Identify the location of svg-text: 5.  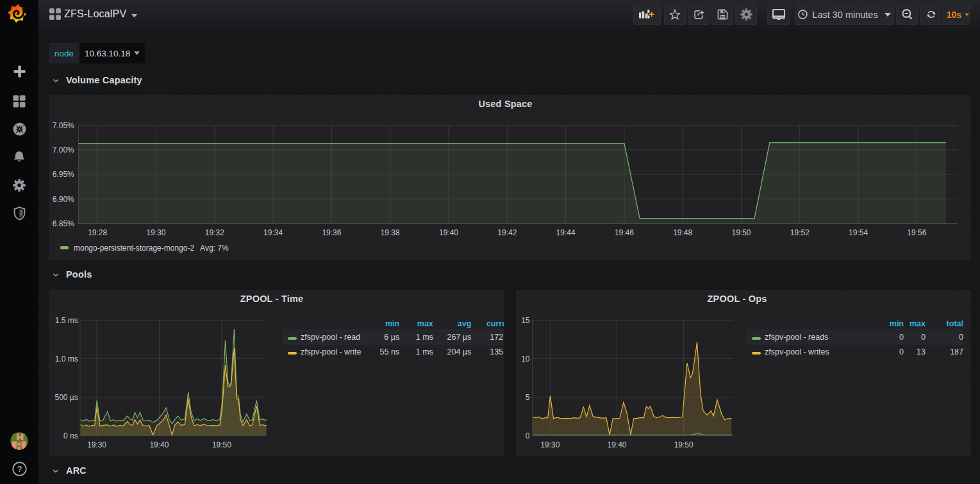
(528, 397).